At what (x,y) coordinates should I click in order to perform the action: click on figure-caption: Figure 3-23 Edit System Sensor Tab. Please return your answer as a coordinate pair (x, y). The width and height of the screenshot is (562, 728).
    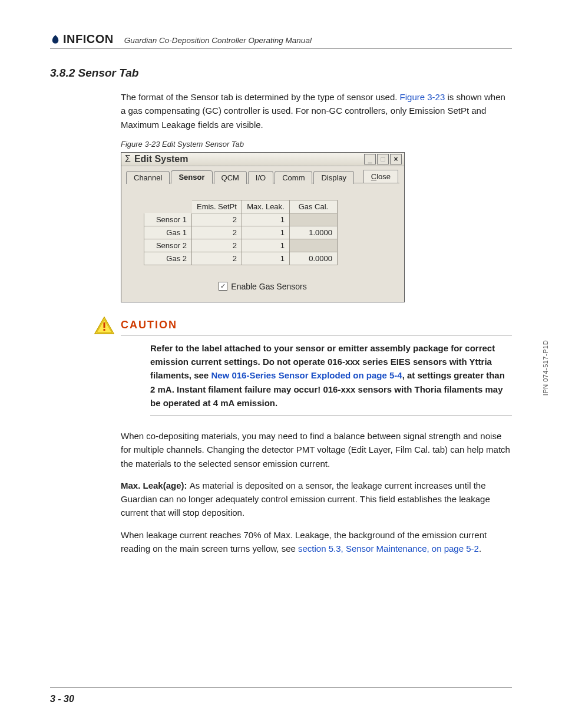
    Looking at the image, I should click on (316, 144).